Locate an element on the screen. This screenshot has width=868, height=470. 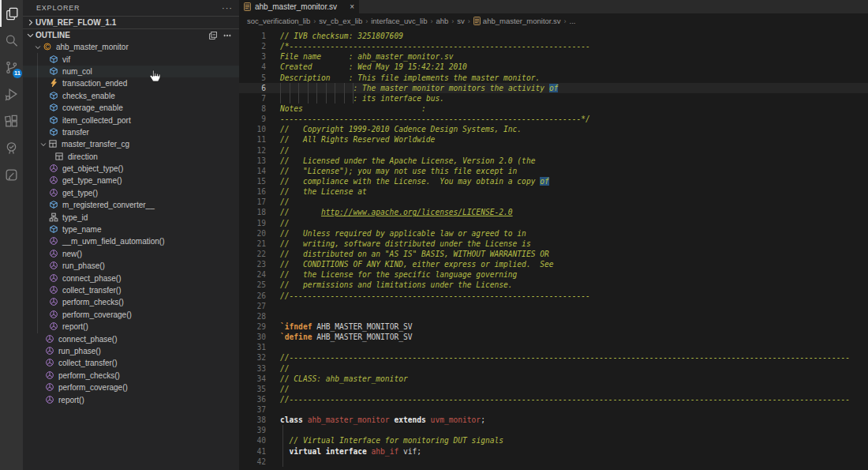
section-outline: OUTLINE is located at coordinates (131, 35).